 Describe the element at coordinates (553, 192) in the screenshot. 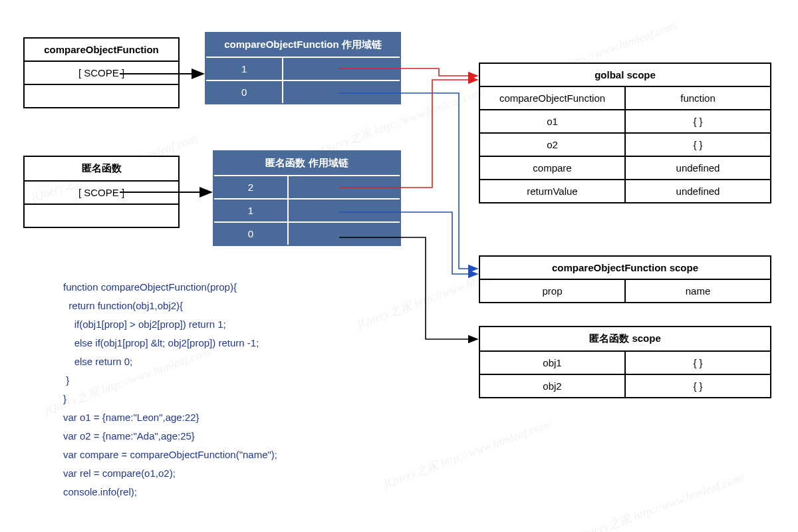

I see `global-row-key: returnValue` at that location.